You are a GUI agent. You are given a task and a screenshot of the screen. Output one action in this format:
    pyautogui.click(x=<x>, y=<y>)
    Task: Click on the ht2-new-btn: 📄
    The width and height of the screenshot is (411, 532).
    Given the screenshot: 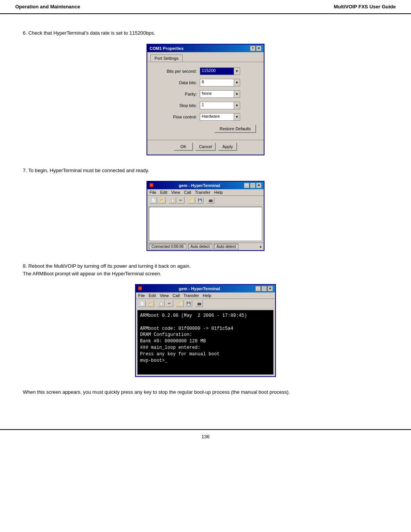 What is the action you would take?
    pyautogui.click(x=142, y=304)
    